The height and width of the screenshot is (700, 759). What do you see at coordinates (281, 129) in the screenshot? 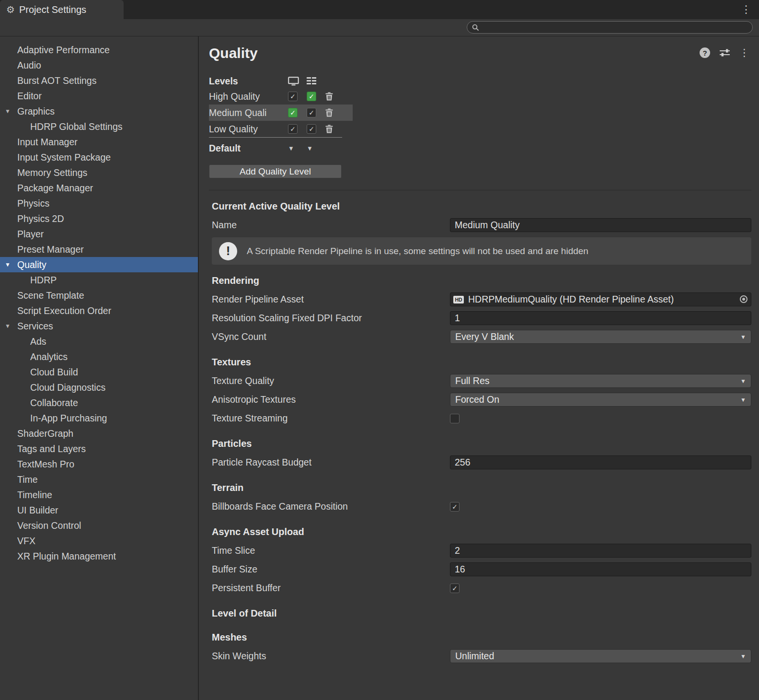
I see `quality-level-row-low-quality: Low Quality✓✓` at bounding box center [281, 129].